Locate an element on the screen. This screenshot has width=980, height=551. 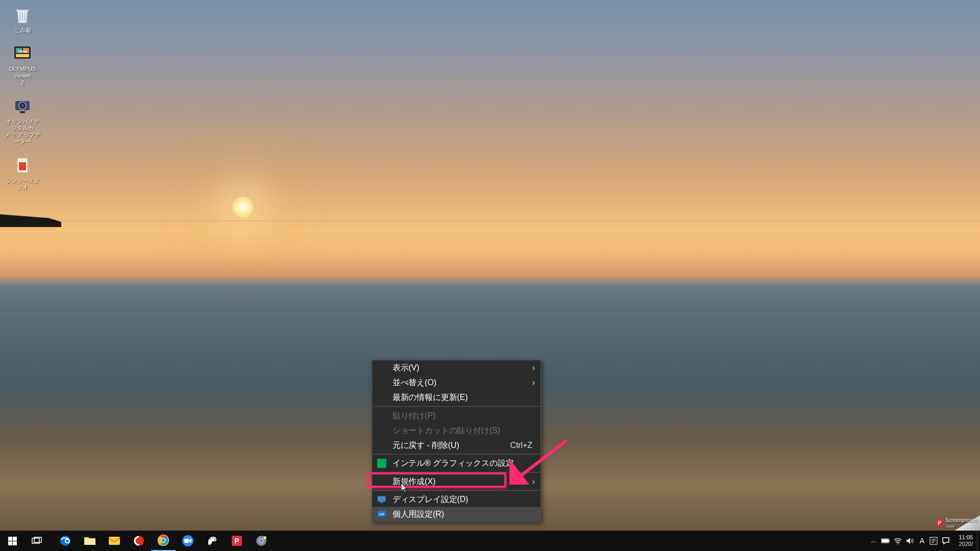
wallpaper-horizon is located at coordinates (490, 221).